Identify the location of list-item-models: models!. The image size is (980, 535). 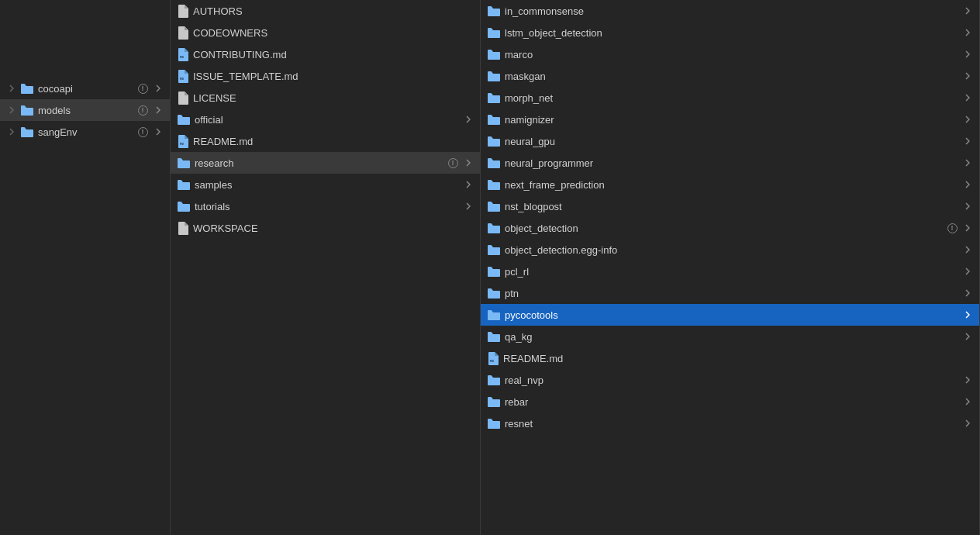
(85, 110).